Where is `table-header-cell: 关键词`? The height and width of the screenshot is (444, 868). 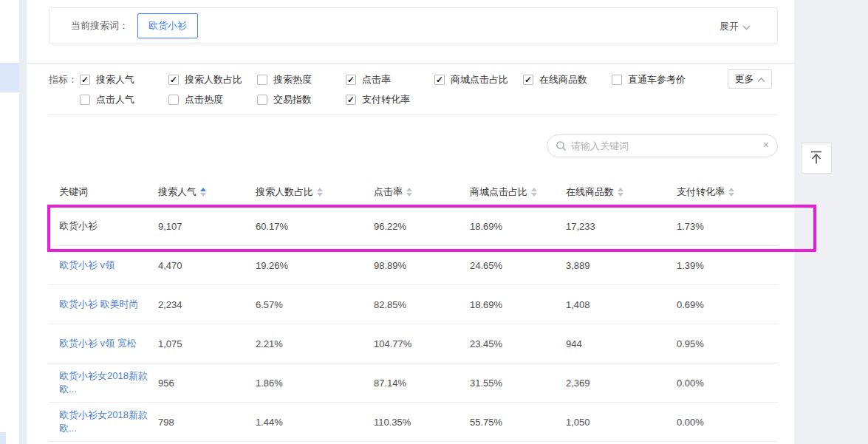 table-header-cell: 关键词 is located at coordinates (98, 192).